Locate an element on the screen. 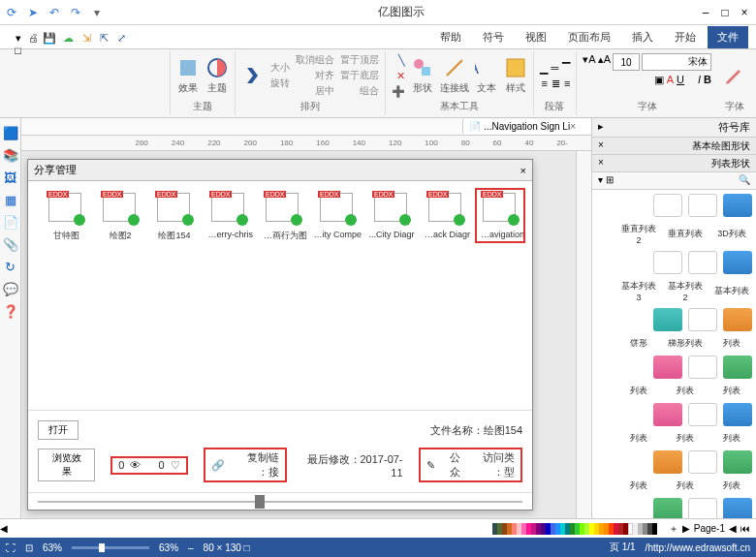 The width and height of the screenshot is (756, 557). dialog-close-icon: × is located at coordinates (523, 170).